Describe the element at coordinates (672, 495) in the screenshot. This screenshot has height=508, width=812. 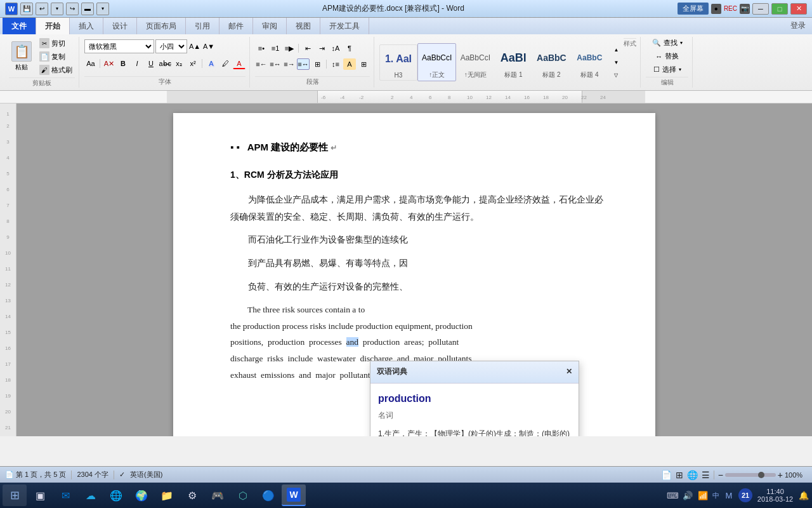
I see `tray-keyboard: ⌨` at that location.